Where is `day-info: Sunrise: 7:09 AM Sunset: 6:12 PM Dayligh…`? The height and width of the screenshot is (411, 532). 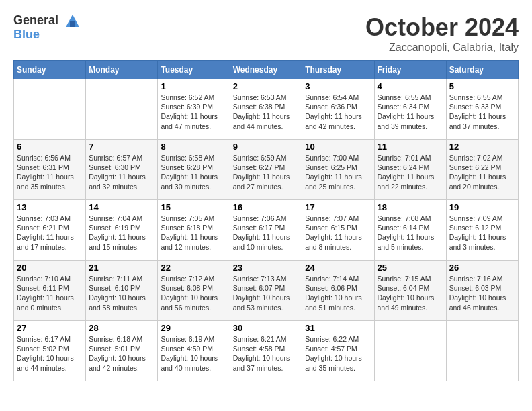
day-info: Sunrise: 7:09 AM Sunset: 6:12 PM Dayligh… is located at coordinates (482, 232).